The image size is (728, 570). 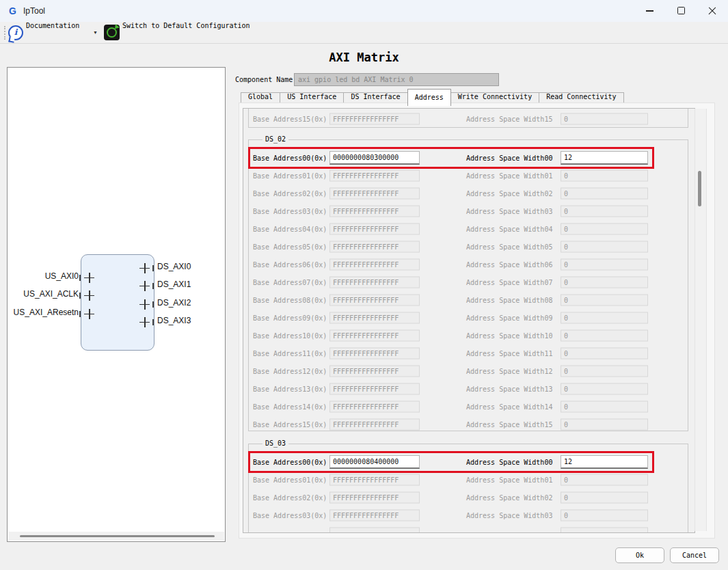 What do you see at coordinates (509, 212) in the screenshot?
I see `address-space-width-label: Address Space Width03` at bounding box center [509, 212].